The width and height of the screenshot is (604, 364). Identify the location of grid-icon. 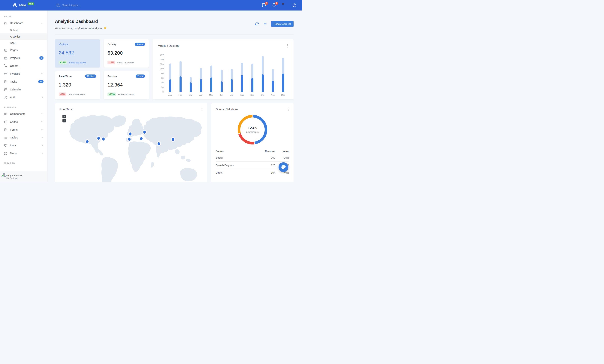
(6, 114).